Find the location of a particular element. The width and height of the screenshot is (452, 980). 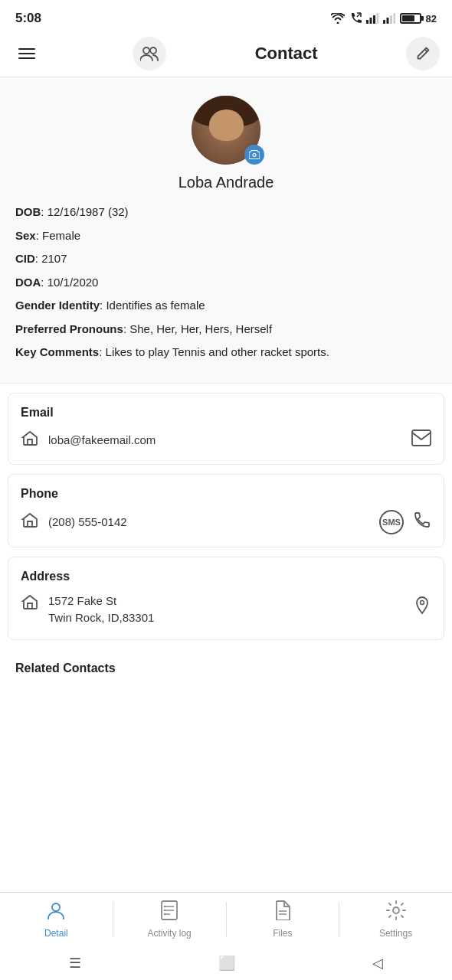

contacts-button is located at coordinates (149, 54).